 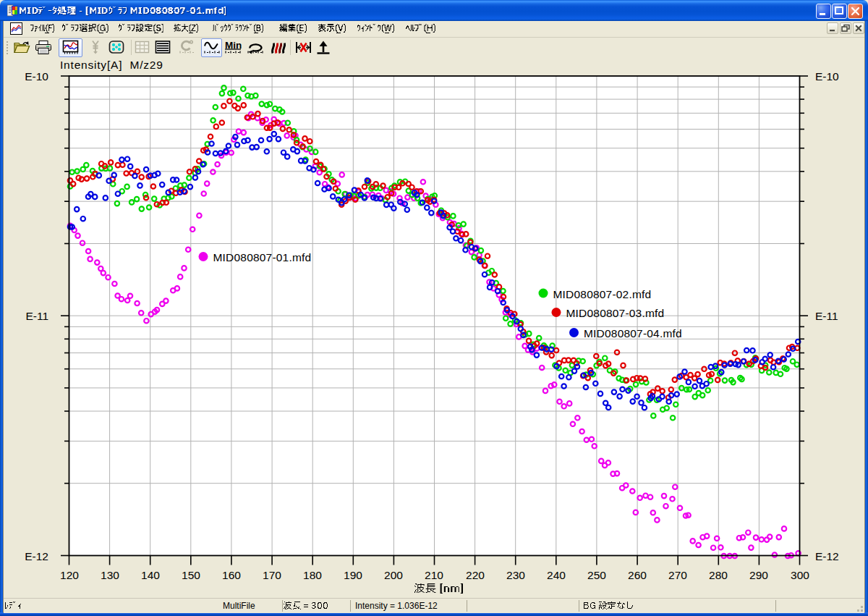 What do you see at coordinates (231, 575) in the screenshot?
I see `svg-text: 160` at bounding box center [231, 575].